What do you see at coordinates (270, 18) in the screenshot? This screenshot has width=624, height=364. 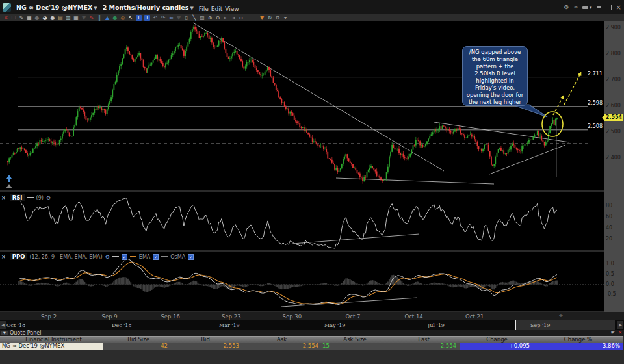 I see `refresh-icon: ↻` at bounding box center [270, 18].